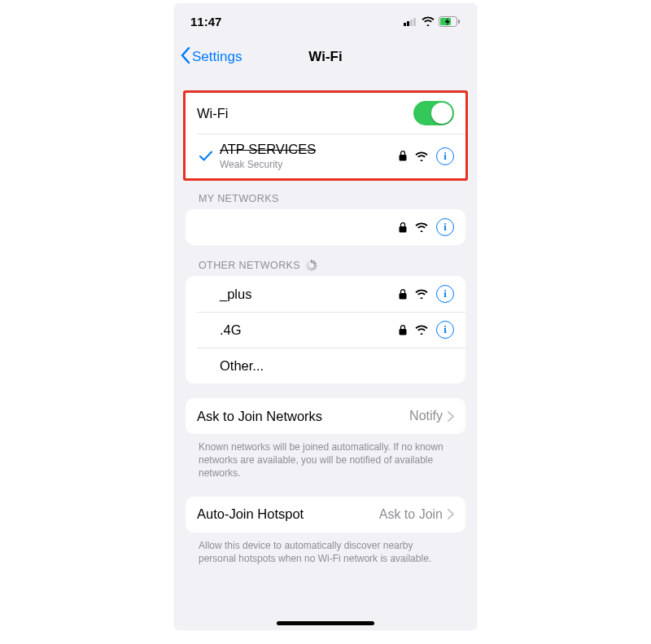 The width and height of the screenshot is (651, 644). I want to click on other-networks-card: _plus i .4G, so click(326, 330).